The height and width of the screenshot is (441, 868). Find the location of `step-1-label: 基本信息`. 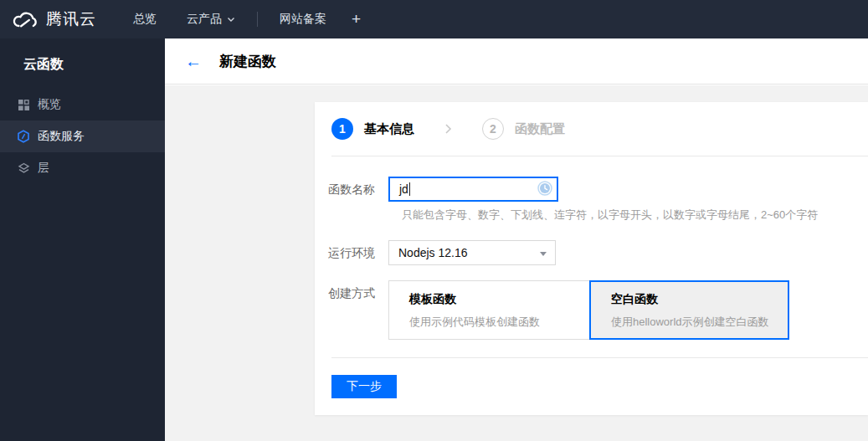

step-1-label: 基本信息 is located at coordinates (389, 129).